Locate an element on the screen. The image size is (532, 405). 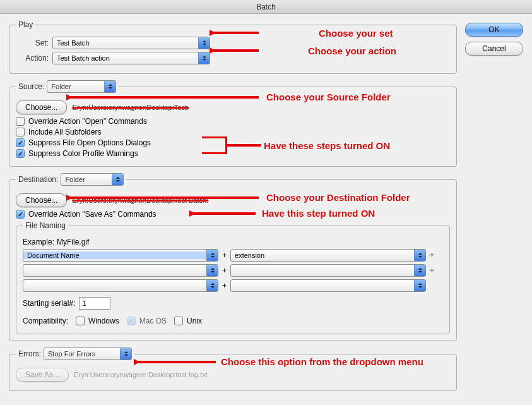
suppress-color-row: Suppress Color Profile Warnings is located at coordinates (233, 154).